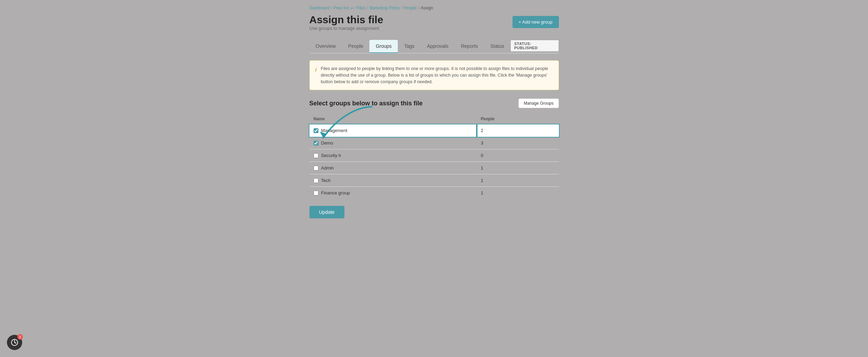 The height and width of the screenshot is (357, 868). Describe the element at coordinates (410, 46) in the screenshot. I see `tabs: Overview People Groups Tags Approvals Re…` at that location.